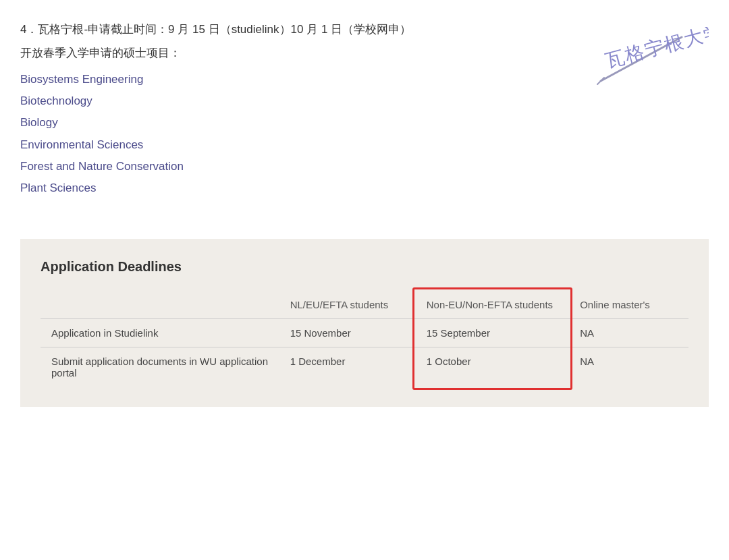  Describe the element at coordinates (629, 367) in the screenshot. I see `cell-online-1: NA` at that location.